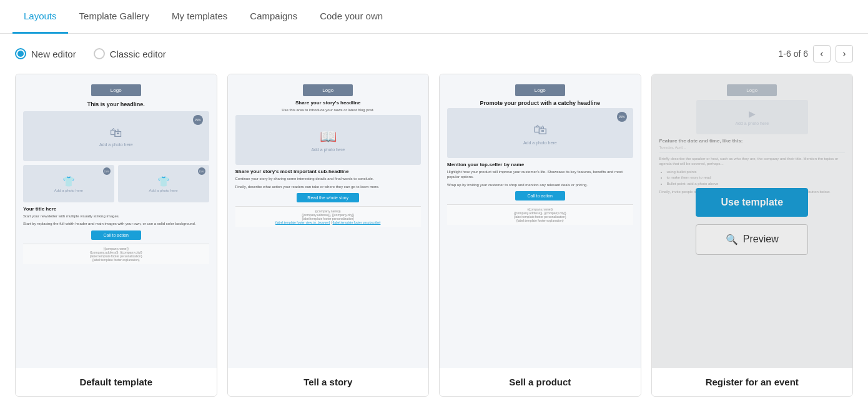 This screenshot has height=416, width=868. What do you see at coordinates (46, 54) in the screenshot?
I see `new-editor-option: New editor` at bounding box center [46, 54].